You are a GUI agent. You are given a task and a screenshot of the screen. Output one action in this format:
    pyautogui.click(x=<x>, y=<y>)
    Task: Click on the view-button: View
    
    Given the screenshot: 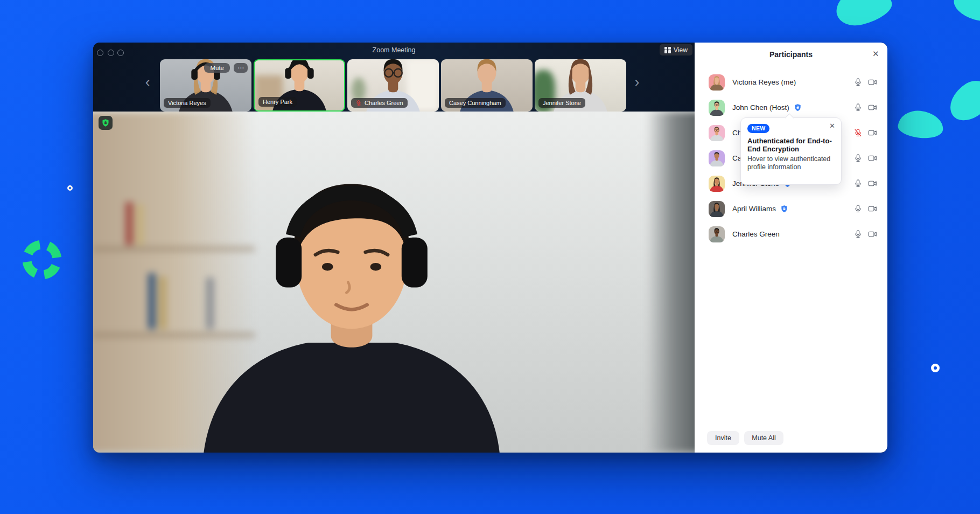 What is the action you would take?
    pyautogui.click(x=676, y=50)
    